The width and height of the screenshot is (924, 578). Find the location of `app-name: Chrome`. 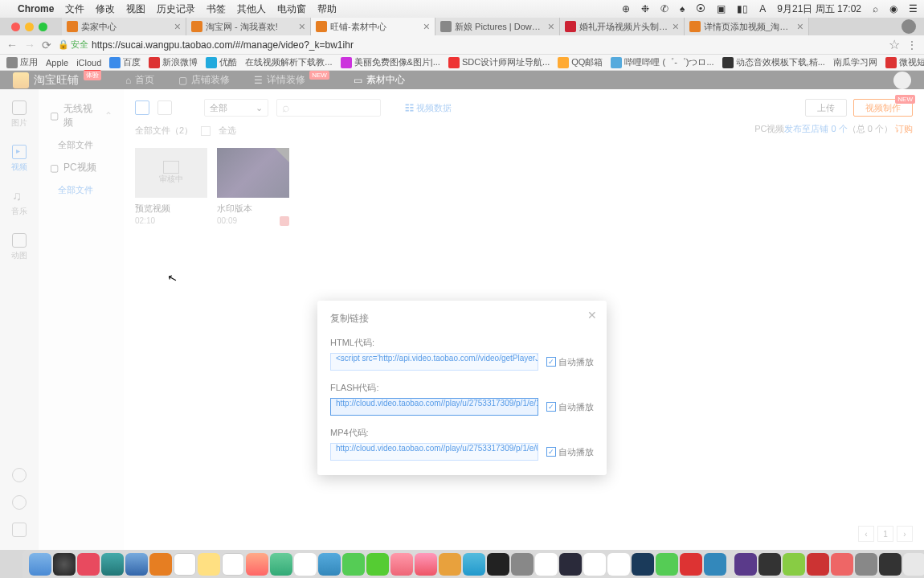

app-name: Chrome is located at coordinates (35, 9).